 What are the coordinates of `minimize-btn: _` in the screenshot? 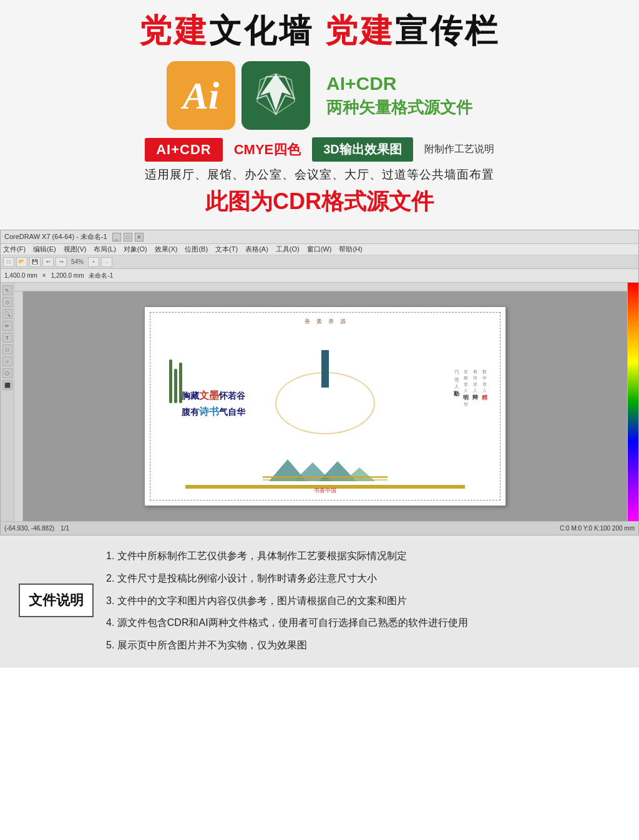 It's located at (117, 237).